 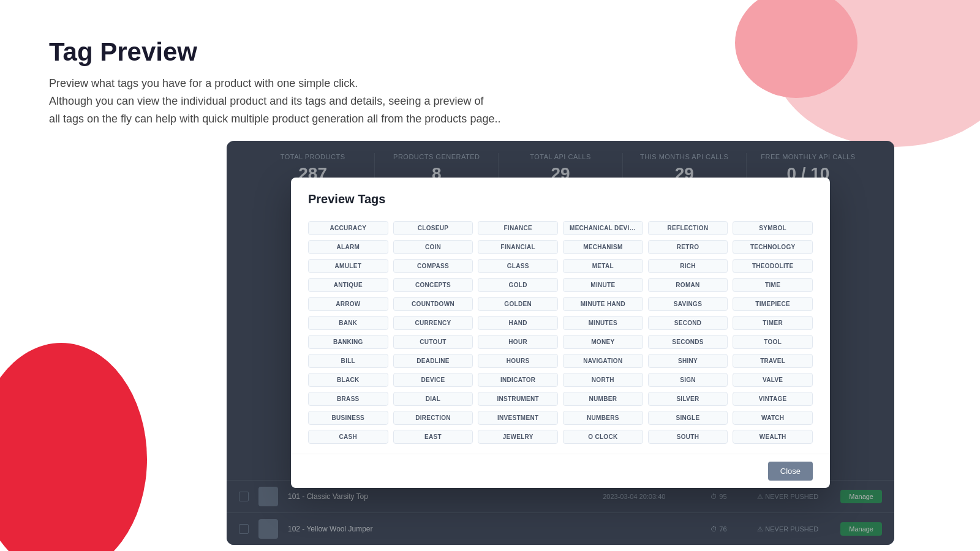 What do you see at coordinates (688, 437) in the screenshot?
I see `tag-badge: SOUTH` at bounding box center [688, 437].